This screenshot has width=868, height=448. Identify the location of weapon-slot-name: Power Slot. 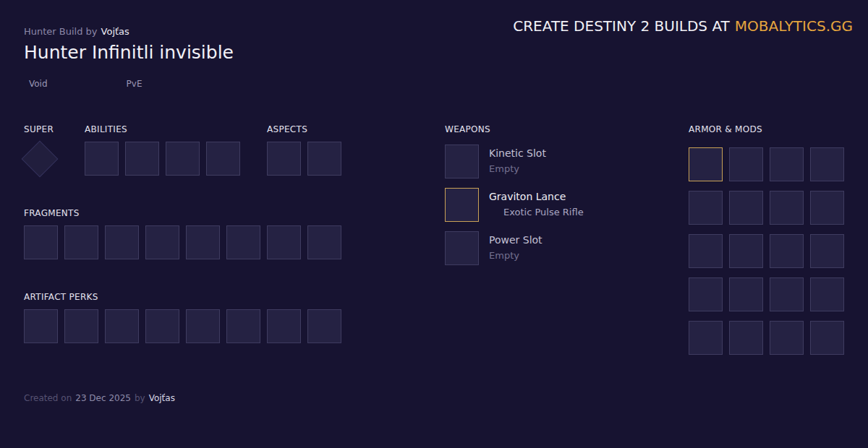
(516, 240).